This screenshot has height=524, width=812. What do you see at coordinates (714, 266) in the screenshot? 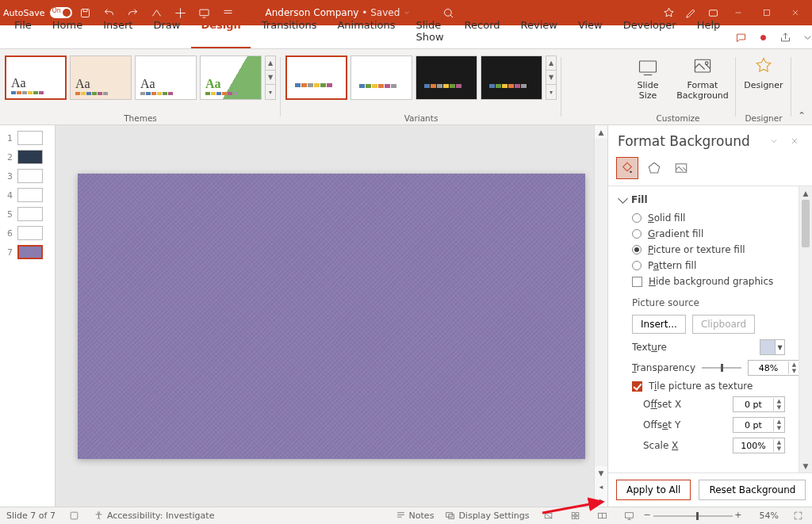
I see `radio-pattern-fill: Pattern fill` at bounding box center [714, 266].